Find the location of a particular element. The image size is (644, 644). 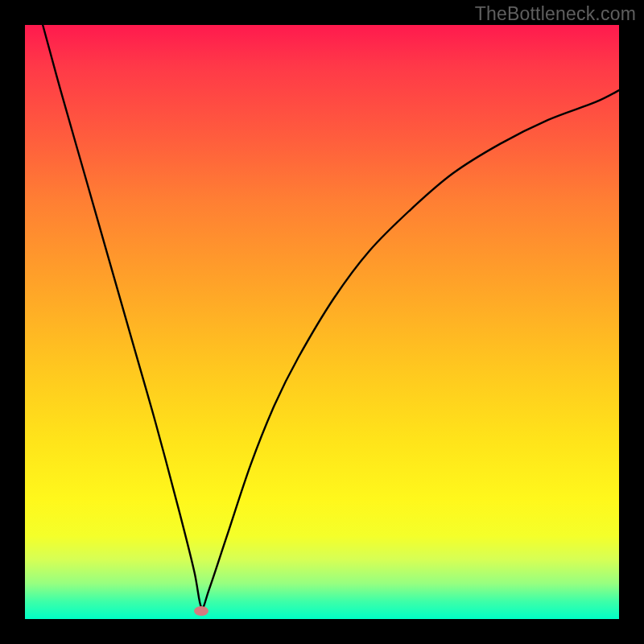

minimum-marker is located at coordinates (201, 611).